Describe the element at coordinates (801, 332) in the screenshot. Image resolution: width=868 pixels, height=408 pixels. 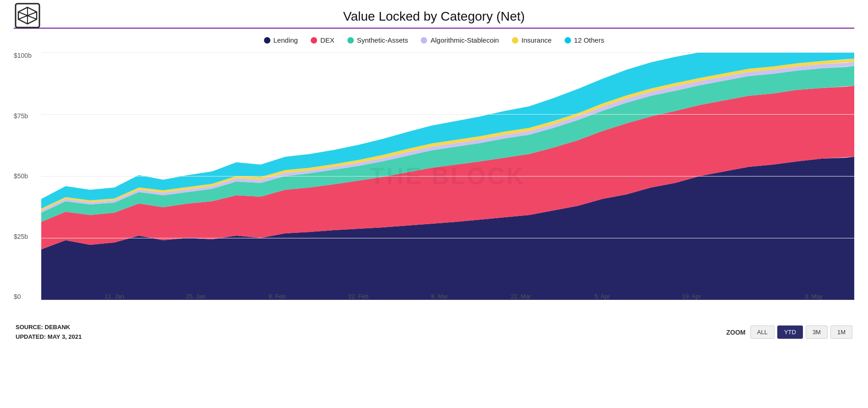
I see `zoom-buttons: ALLYTD3M1M` at that location.